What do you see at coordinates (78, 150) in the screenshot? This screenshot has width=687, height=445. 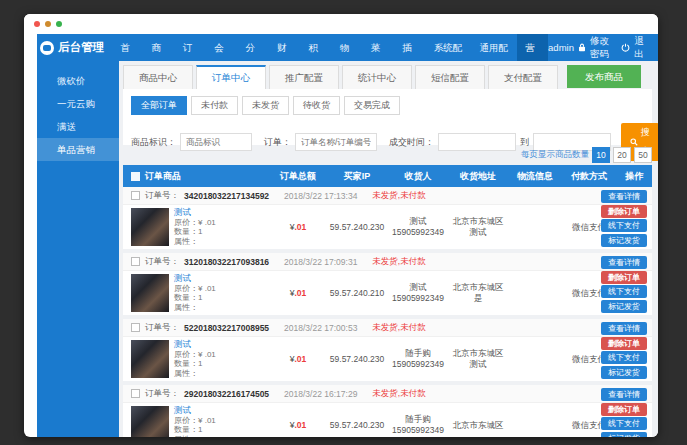 I see `sidebar-item: 单品营销` at bounding box center [78, 150].